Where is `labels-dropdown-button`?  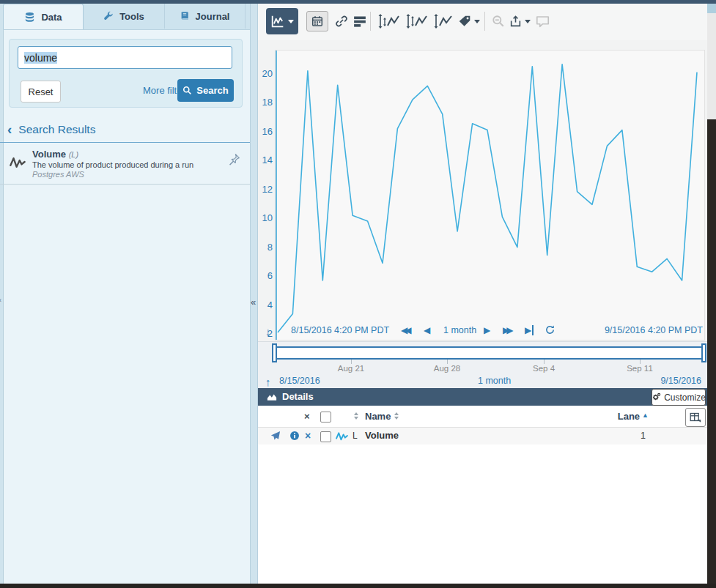 labels-dropdown-button is located at coordinates (469, 21).